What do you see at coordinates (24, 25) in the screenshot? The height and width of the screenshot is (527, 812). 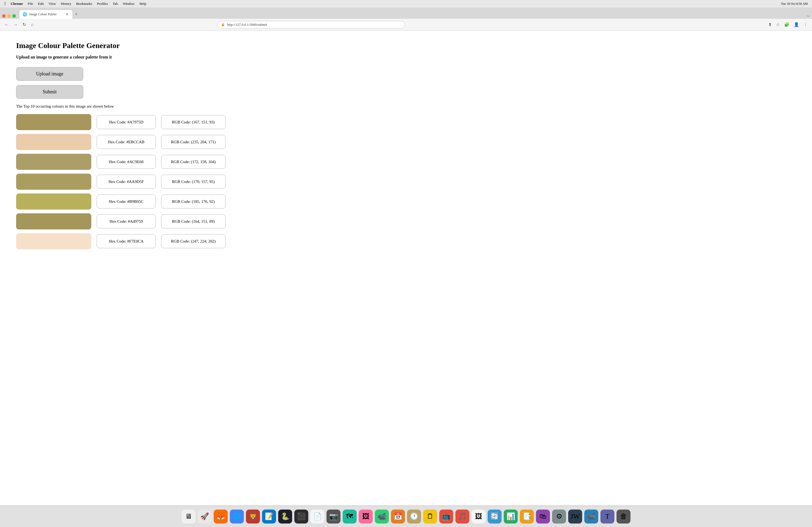 I see `reload-button: ↻` at bounding box center [24, 25].